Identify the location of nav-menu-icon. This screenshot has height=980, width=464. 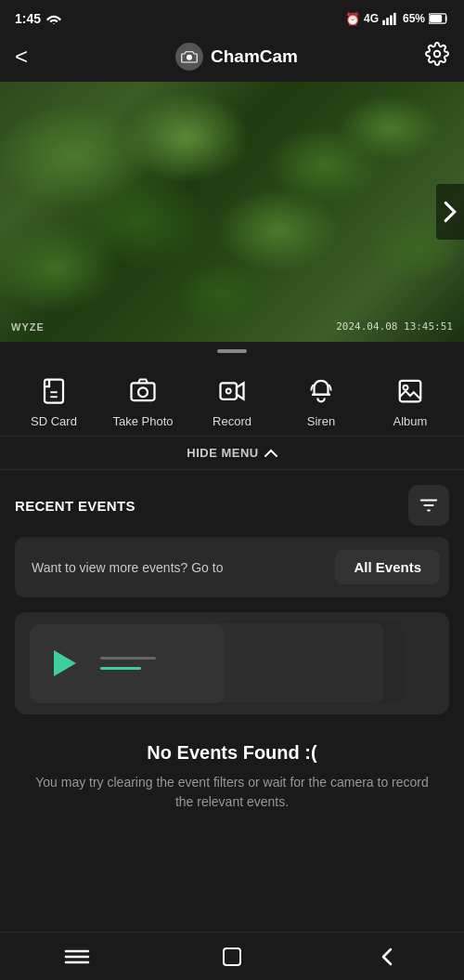
(77, 957).